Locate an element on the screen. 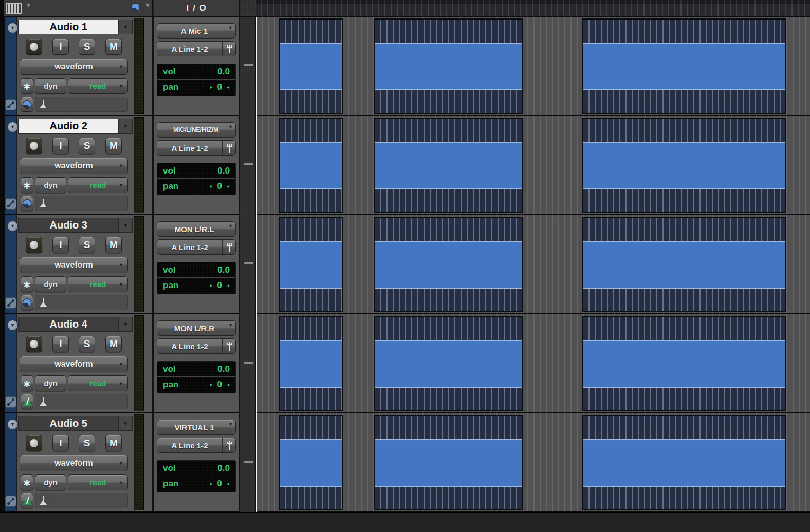 This screenshot has width=810, height=532. track-name-box: Audio 3 is located at coordinates (68, 225).